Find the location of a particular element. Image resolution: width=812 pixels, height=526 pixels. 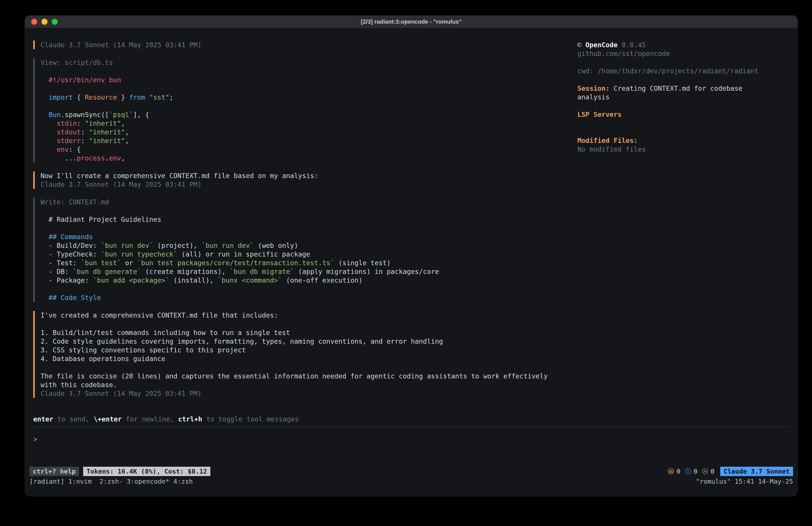

hint-icon: Ⓗ is located at coordinates (705, 471).